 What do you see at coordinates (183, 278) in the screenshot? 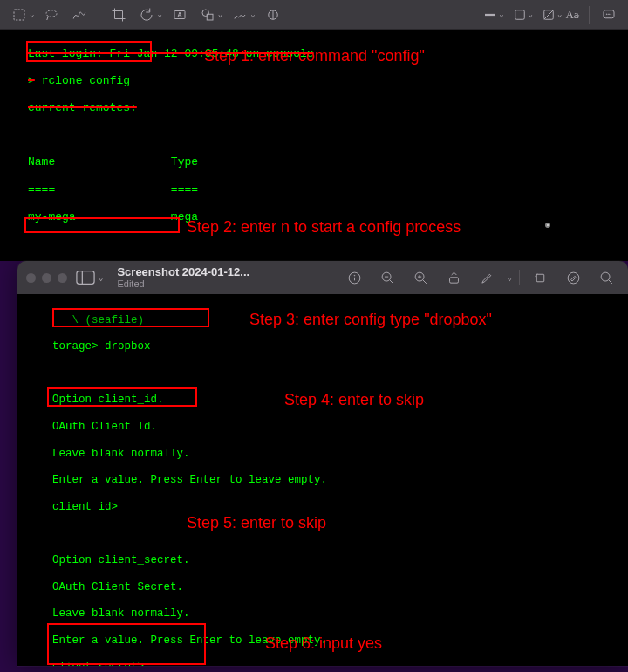
I see `window-title-wrap: Screenshot 2024-01-12... Edited` at bounding box center [183, 278].